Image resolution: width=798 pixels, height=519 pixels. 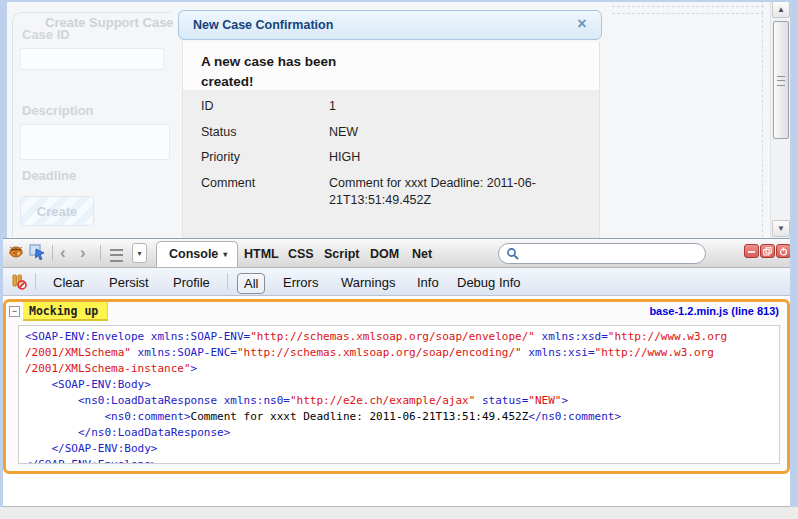 What do you see at coordinates (391, 158) in the screenshot?
I see `dialog-row-priority: Priority HIGH` at bounding box center [391, 158].